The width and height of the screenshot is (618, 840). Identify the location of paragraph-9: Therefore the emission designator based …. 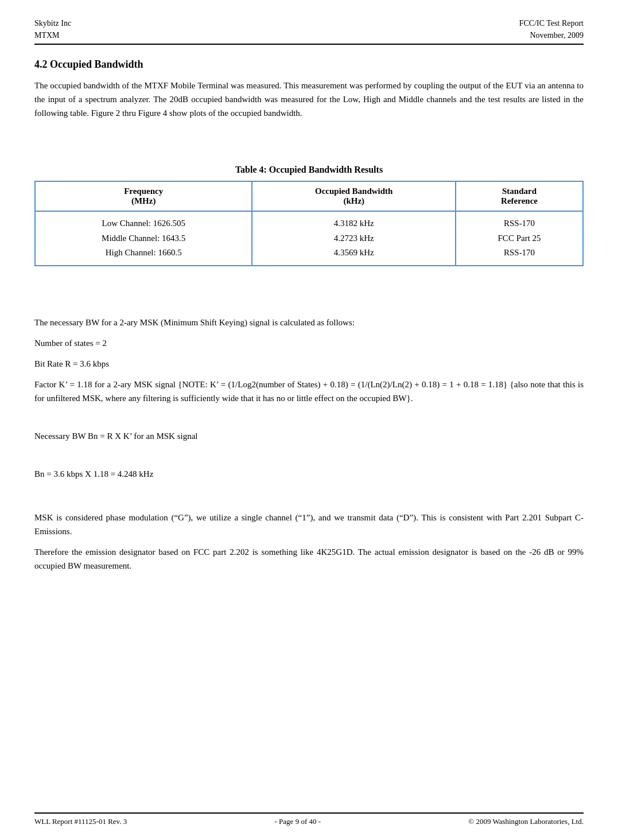
(309, 559).